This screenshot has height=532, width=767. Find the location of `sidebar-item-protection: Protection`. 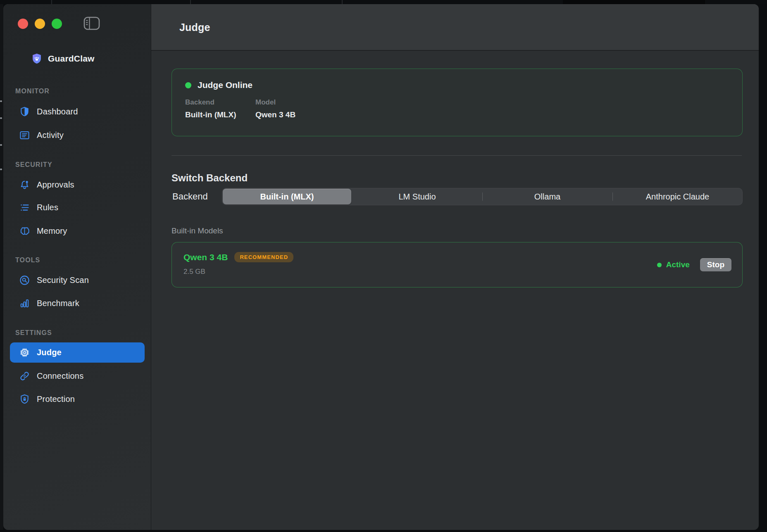

sidebar-item-protection: Protection is located at coordinates (77, 399).